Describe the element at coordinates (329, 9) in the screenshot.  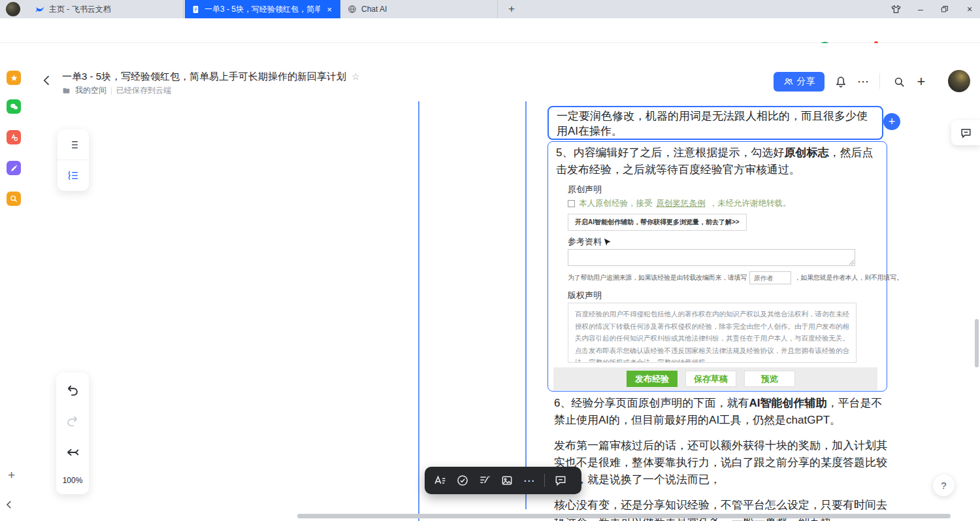
I see `close-tab-icon: ×` at that location.